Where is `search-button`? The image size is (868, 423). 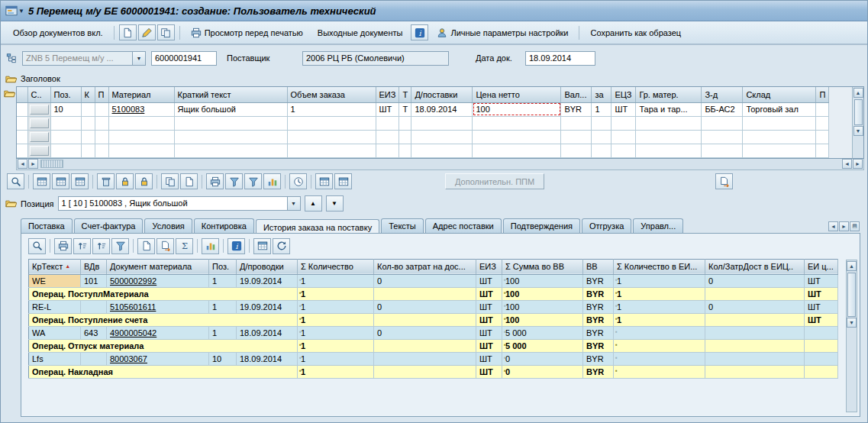 search-button is located at coordinates (15, 182).